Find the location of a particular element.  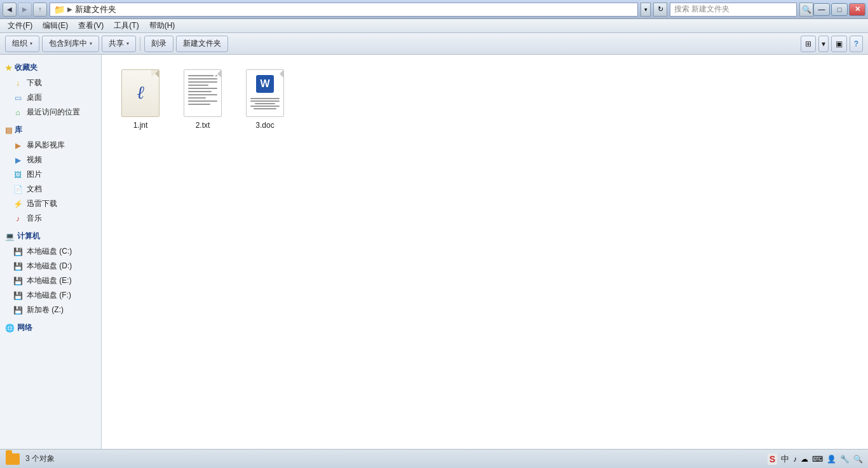

sidebar-item-disk-d: 💾 本地磁盘 (D:) is located at coordinates (51, 266).